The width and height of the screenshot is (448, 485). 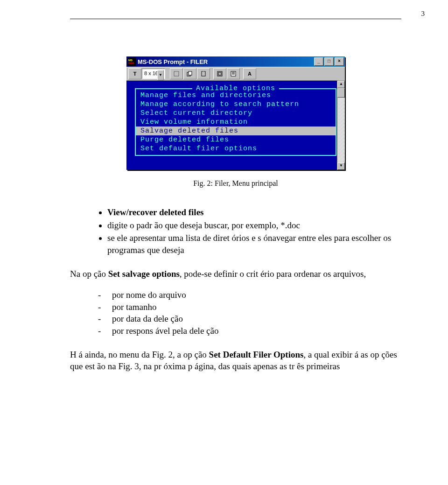 I want to click on dash-list: -por nome do arquivo -por tamanho -por d…, so click(x=236, y=313).